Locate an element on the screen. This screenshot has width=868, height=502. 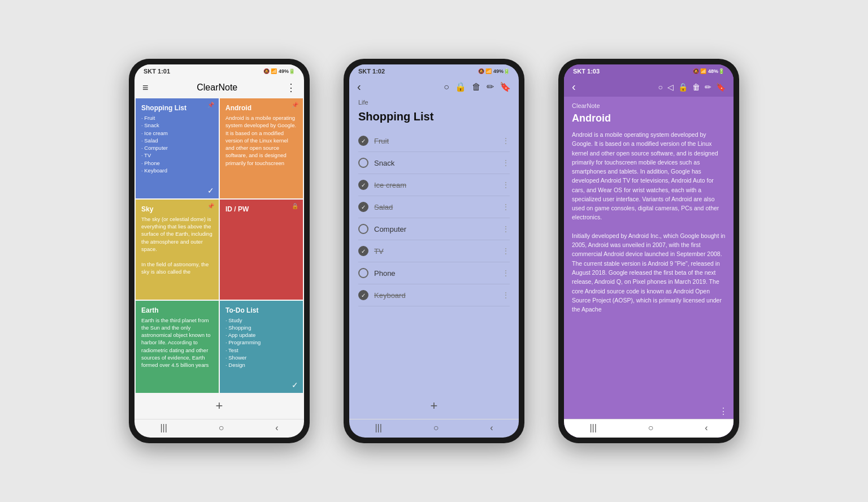
status-bar-2: SKT 1:02 🔕 📶 49%🔋 is located at coordinates (434, 71).